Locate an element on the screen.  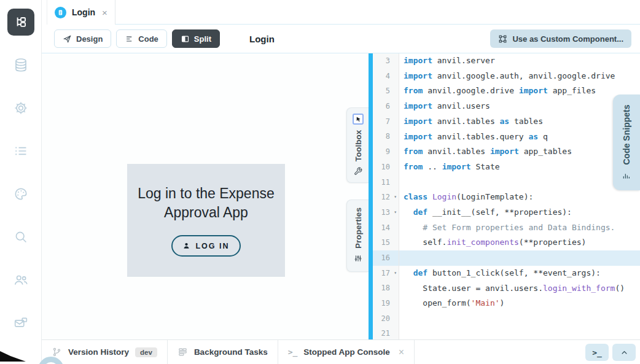
log-in-button-label: LOG IN is located at coordinates (213, 246).